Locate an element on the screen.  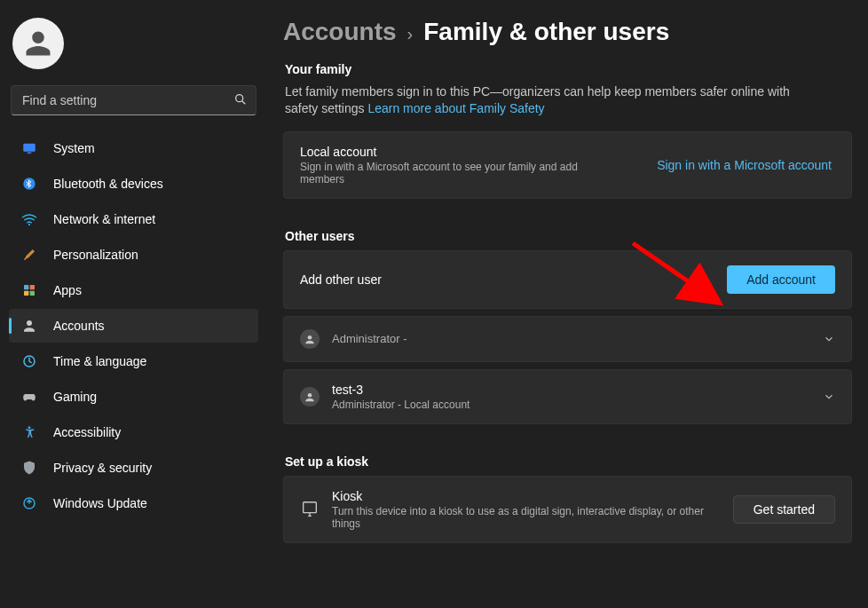
page-title: Family & other users is located at coordinates (547, 32).